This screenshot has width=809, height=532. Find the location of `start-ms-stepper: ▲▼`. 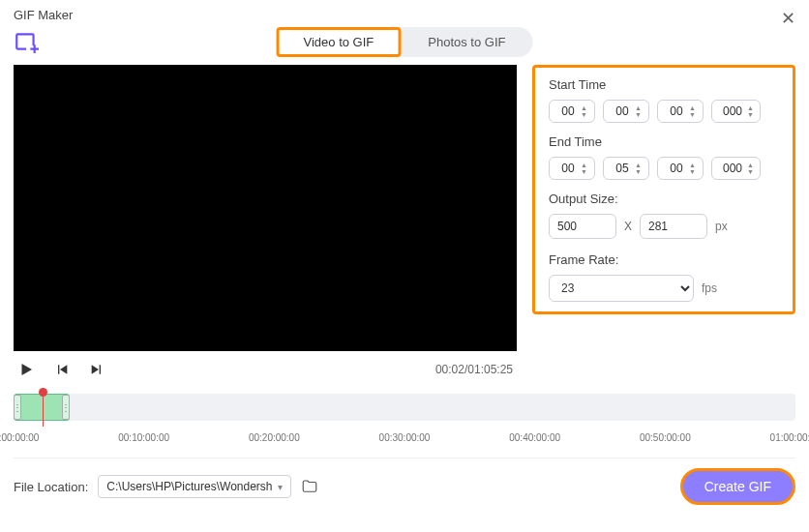

start-ms-stepper: ▲▼ is located at coordinates (735, 111).